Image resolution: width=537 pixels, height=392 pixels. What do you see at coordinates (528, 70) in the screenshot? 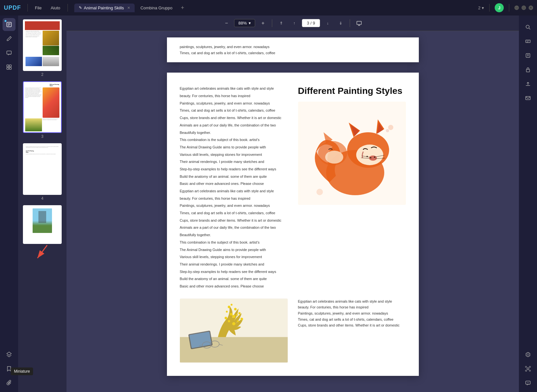
I see `right-protect-btn` at bounding box center [528, 70].